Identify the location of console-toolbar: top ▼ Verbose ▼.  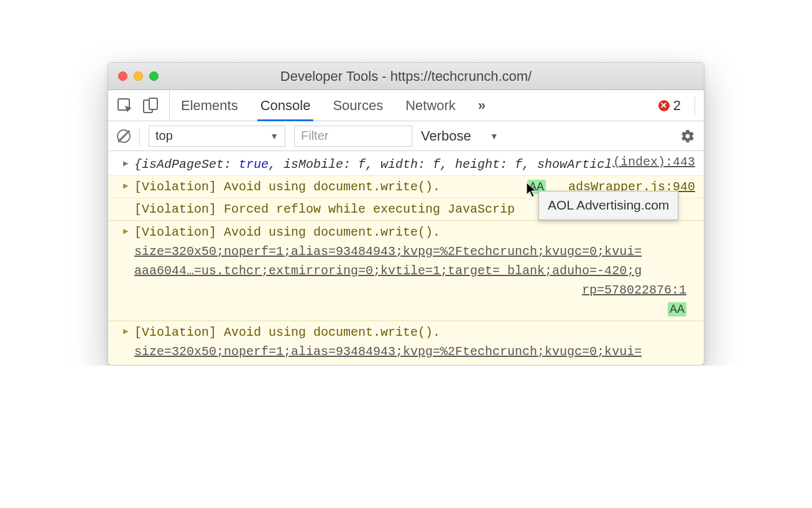
(406, 136).